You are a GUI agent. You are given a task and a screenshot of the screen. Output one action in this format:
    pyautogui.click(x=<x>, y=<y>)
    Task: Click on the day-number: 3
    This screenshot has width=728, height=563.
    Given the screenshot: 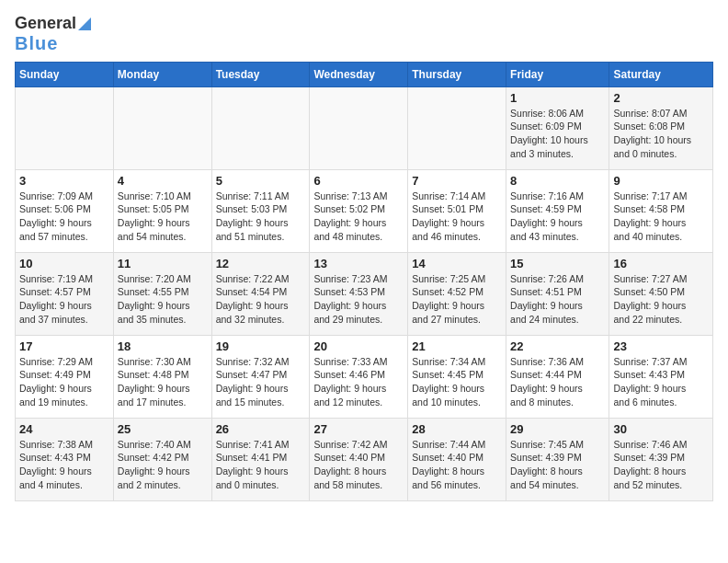 What is the action you would take?
    pyautogui.click(x=64, y=180)
    